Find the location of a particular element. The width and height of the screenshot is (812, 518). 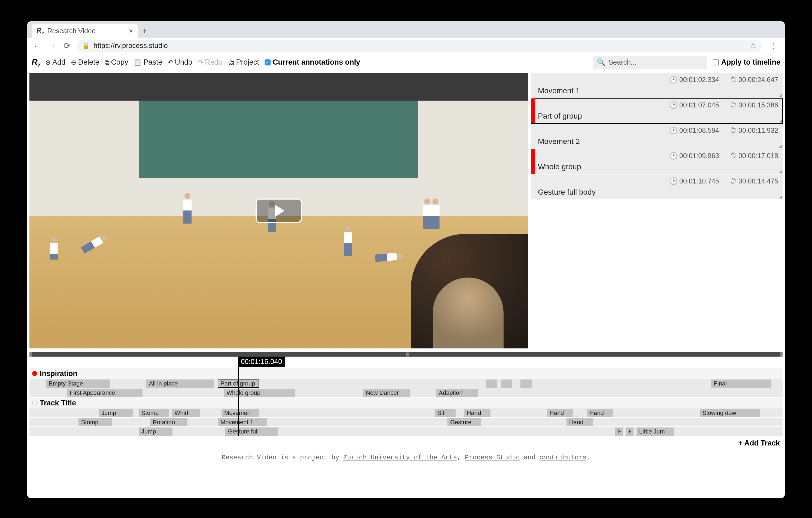

tab-title: Research Video is located at coordinates (71, 31).